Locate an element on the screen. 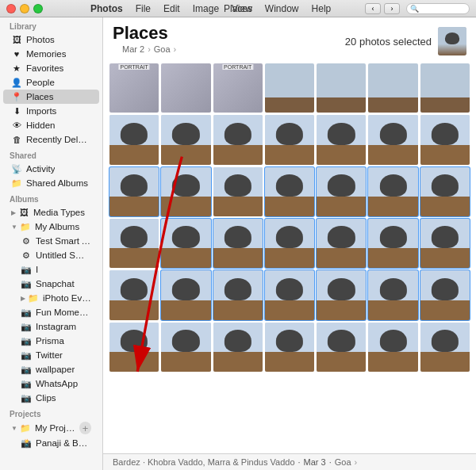  bottom-region: Goa is located at coordinates (343, 462).